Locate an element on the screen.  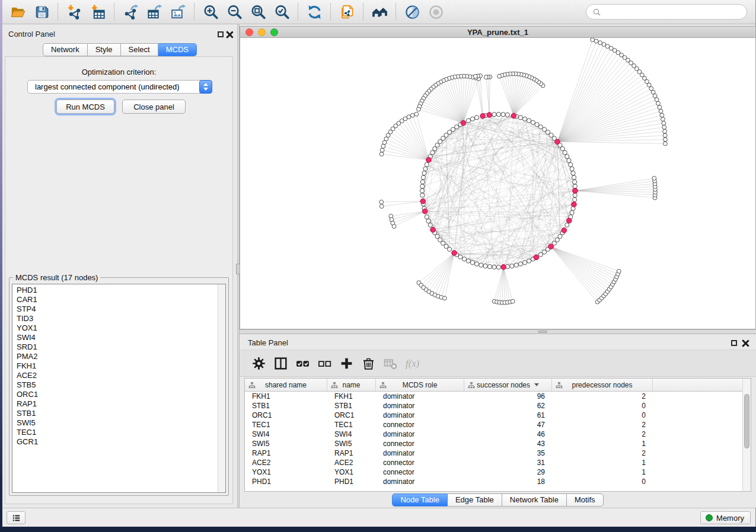
cell: 96 is located at coordinates (508, 396).